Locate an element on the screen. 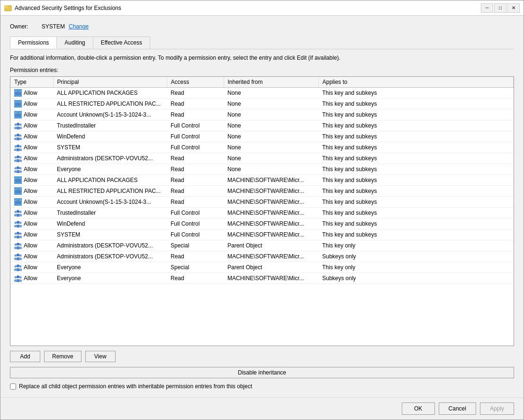 This screenshot has height=420, width=524. cancel-button: Cancel is located at coordinates (458, 409).